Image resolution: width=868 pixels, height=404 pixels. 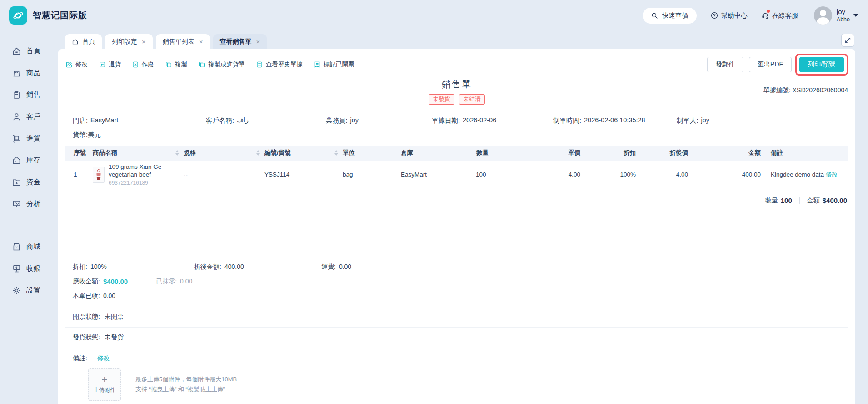 What do you see at coordinates (183, 42) in the screenshot?
I see `tab-sales-list: 銷售單列表 ×` at bounding box center [183, 42].